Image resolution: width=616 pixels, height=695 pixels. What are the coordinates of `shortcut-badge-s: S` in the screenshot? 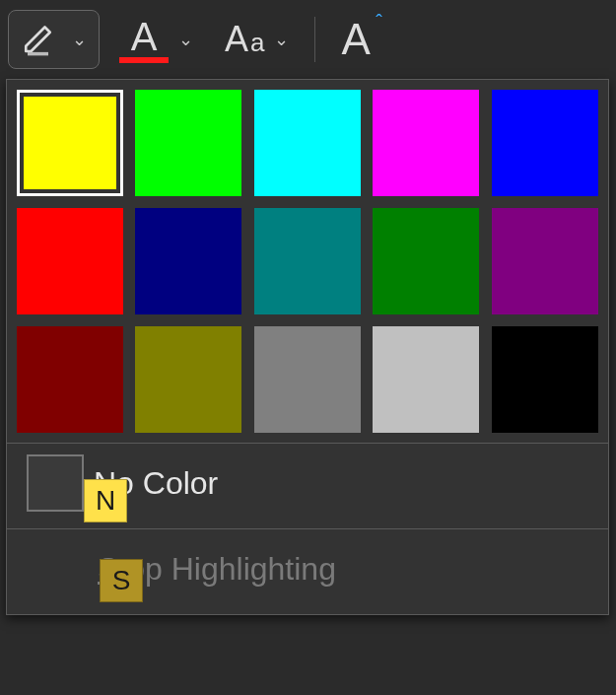 It's located at (121, 581).